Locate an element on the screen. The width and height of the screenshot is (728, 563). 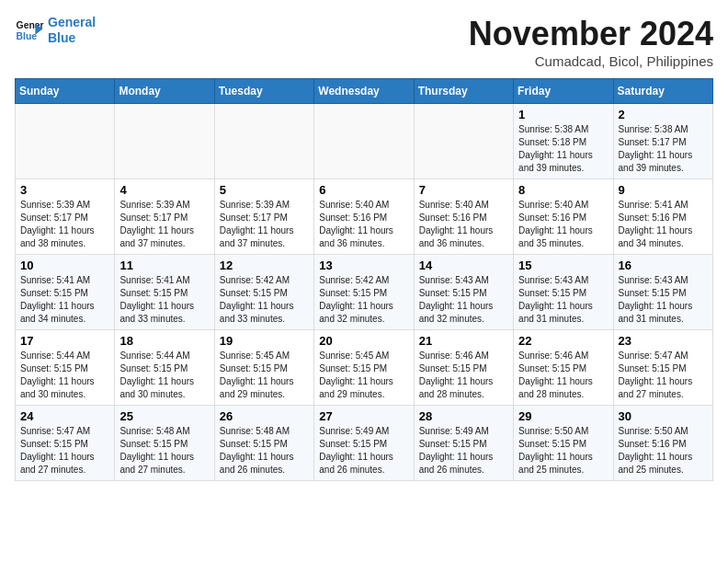
calendar-header: SundayMondayTuesdayWednesdayThursdayFrid… is located at coordinates (364, 92).